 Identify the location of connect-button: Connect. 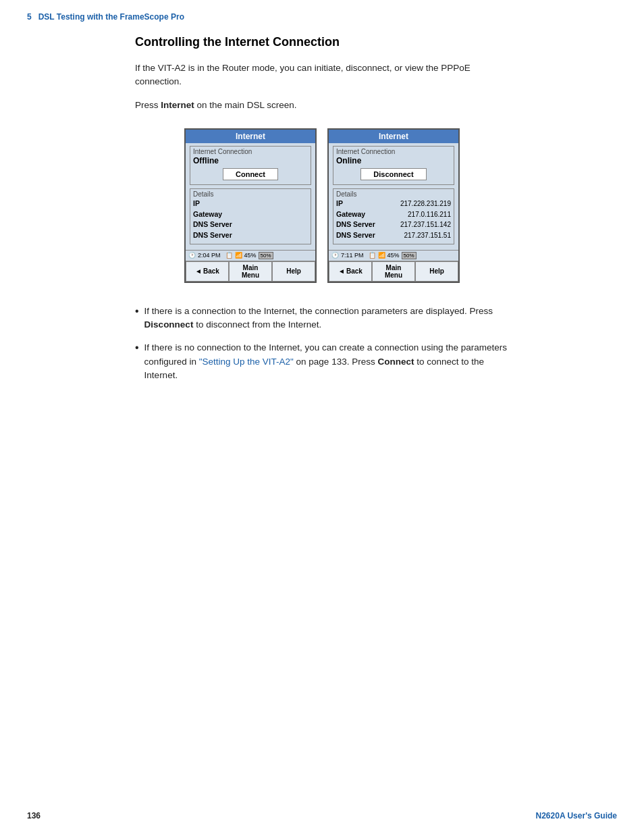
(250, 174).